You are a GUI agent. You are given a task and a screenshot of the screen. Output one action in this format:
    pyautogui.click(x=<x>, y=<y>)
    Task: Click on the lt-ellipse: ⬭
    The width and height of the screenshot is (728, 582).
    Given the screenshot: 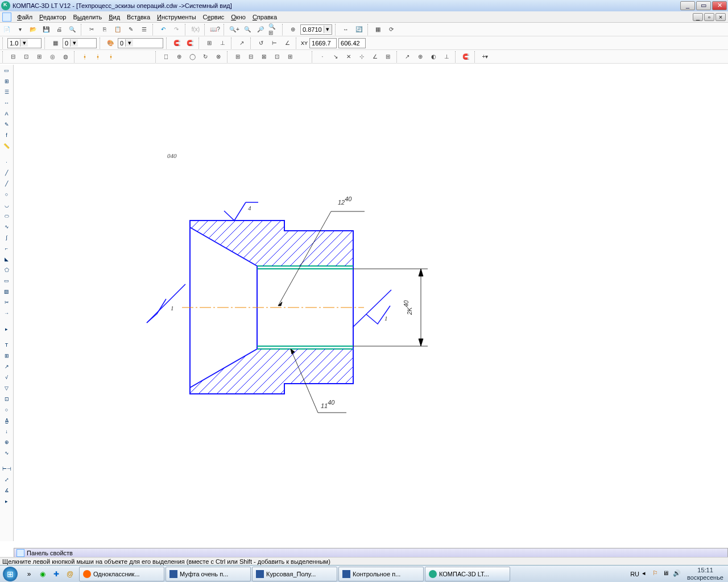 What is the action you would take?
    pyautogui.click(x=7, y=216)
    